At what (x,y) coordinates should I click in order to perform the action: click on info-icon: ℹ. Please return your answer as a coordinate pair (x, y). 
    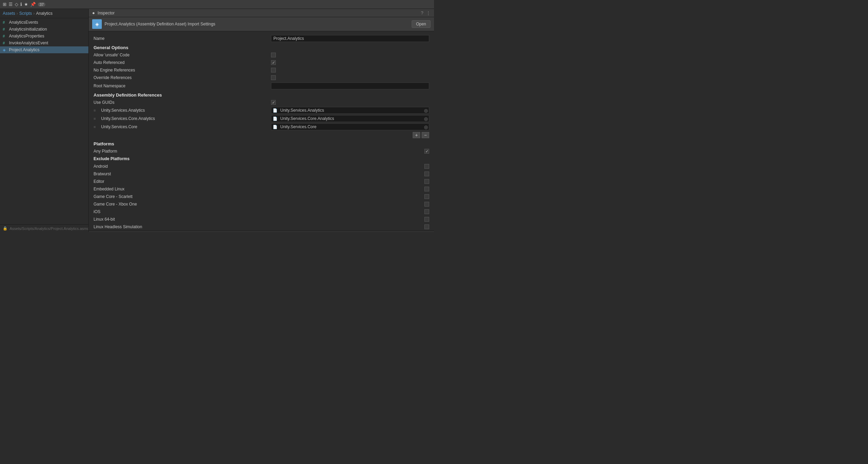
    Looking at the image, I should click on (21, 4).